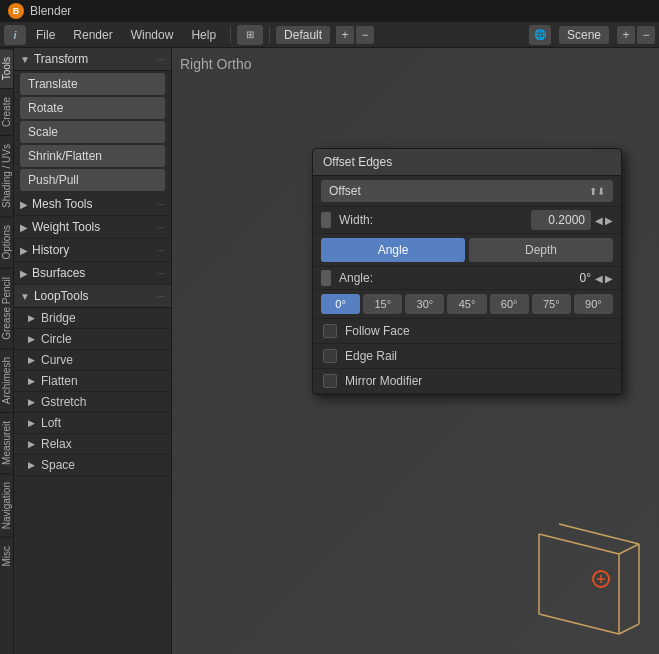 This screenshot has width=659, height=654. What do you see at coordinates (393, 250) in the screenshot?
I see `tab-angle: Angle` at bounding box center [393, 250].